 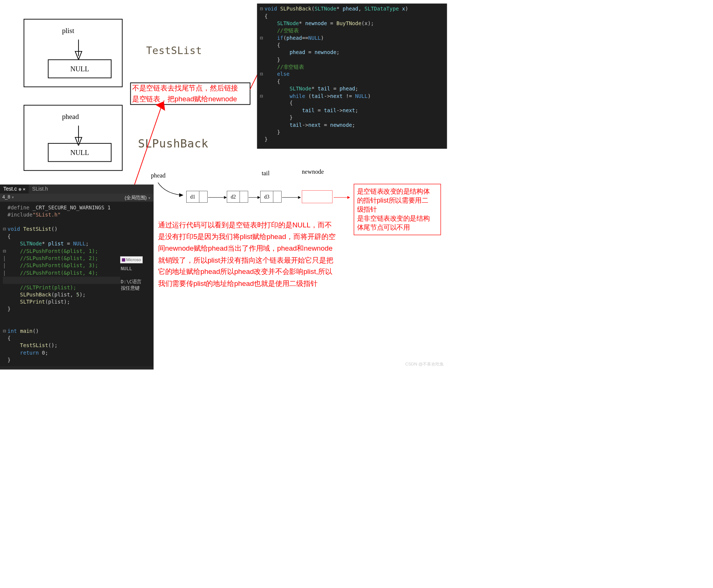 What do you see at coordinates (266, 173) in the screenshot?
I see `ll-label-tail: tail` at bounding box center [266, 173].